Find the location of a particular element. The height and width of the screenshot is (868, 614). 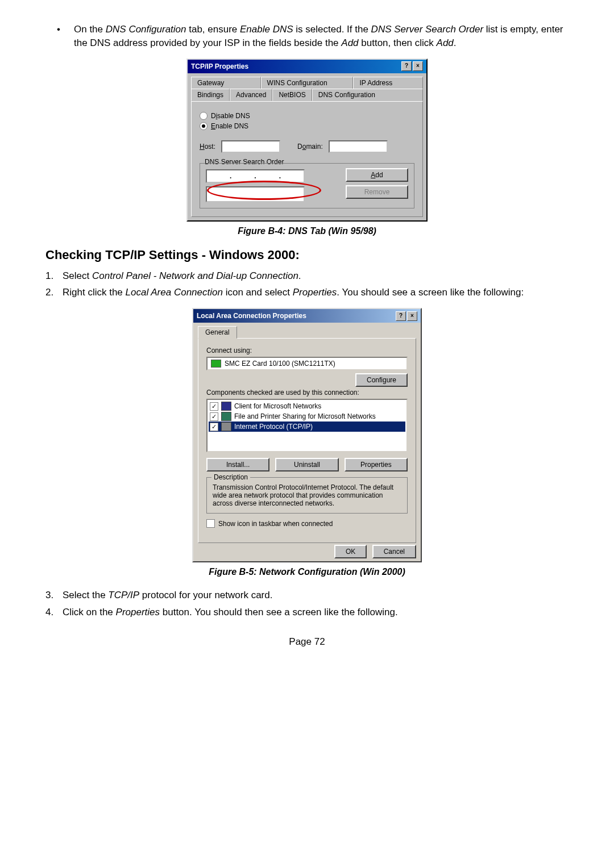

step-1: 1. Select Control Panel - Network and Di… is located at coordinates (307, 276).